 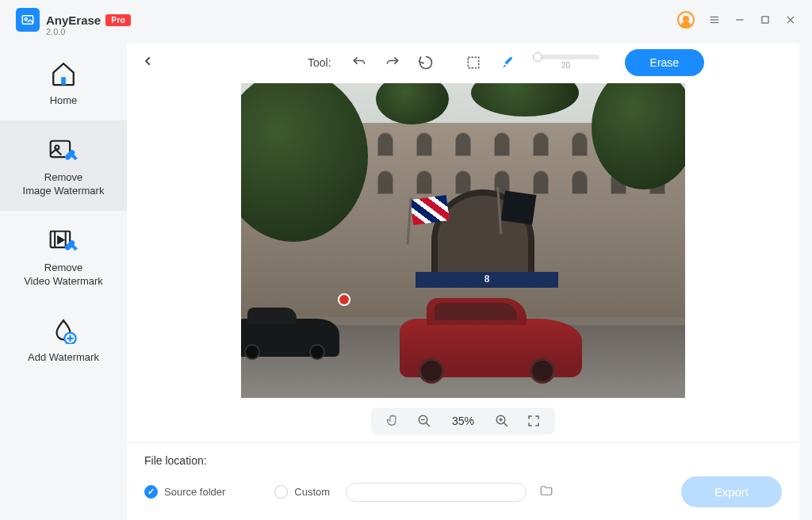 What do you see at coordinates (56, 32) in the screenshot?
I see `app-version: 2.0.0` at bounding box center [56, 32].